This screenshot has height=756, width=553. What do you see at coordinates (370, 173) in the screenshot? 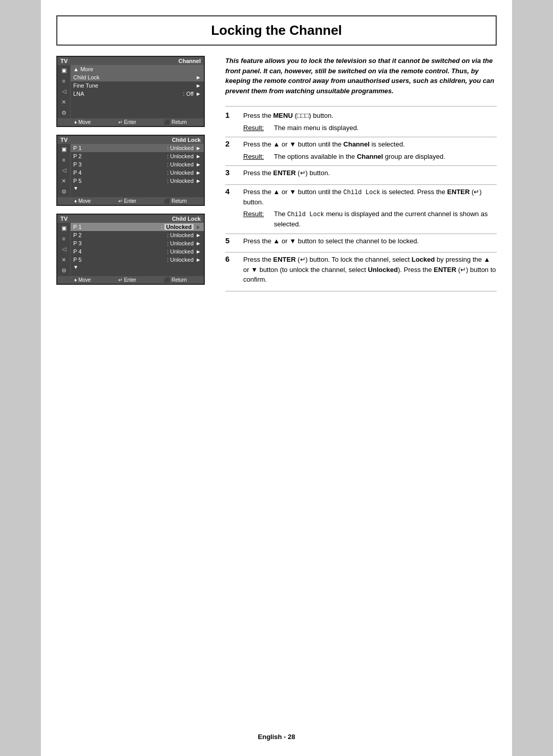
I see `step-3-instruction: Press the ENTER (↵) button.` at bounding box center [370, 173].